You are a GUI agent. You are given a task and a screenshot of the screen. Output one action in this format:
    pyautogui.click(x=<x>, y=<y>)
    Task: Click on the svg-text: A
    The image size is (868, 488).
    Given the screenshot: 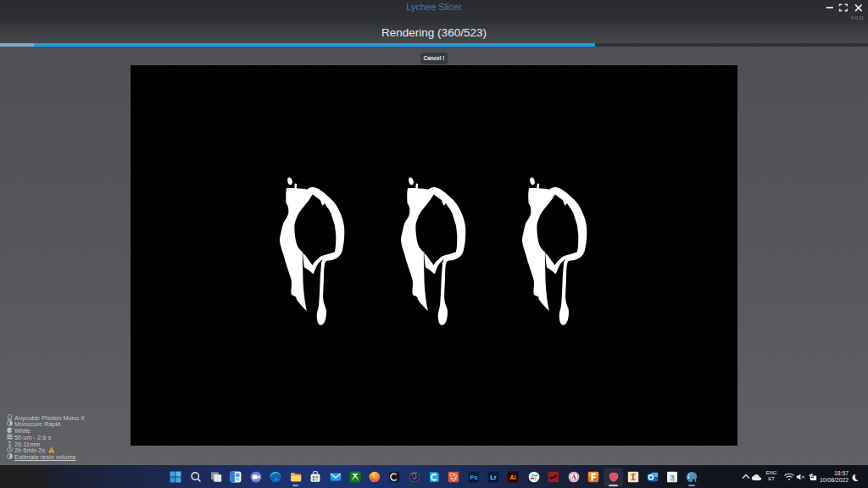 What is the action you would take?
    pyautogui.click(x=574, y=478)
    